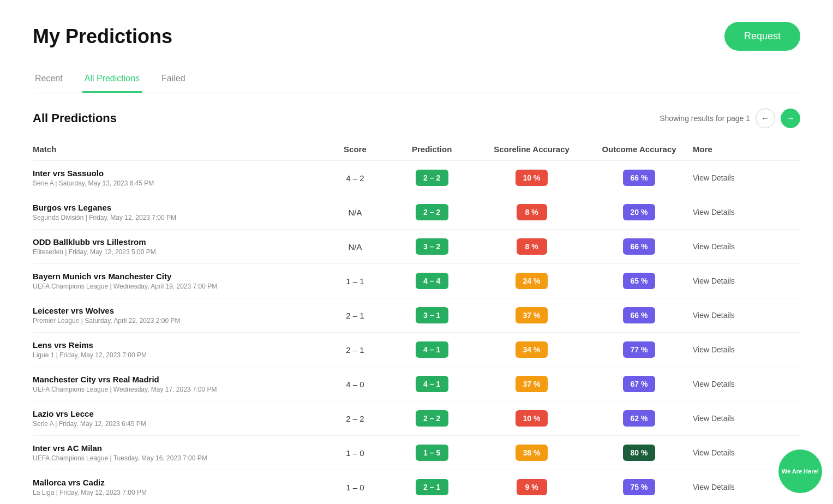  I want to click on request-button: Request, so click(763, 36).